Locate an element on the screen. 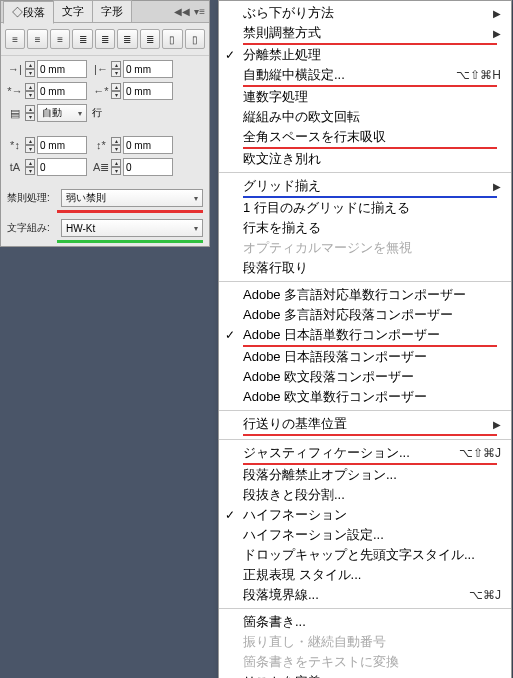  auto-select: 自動▾ is located at coordinates (62, 113).